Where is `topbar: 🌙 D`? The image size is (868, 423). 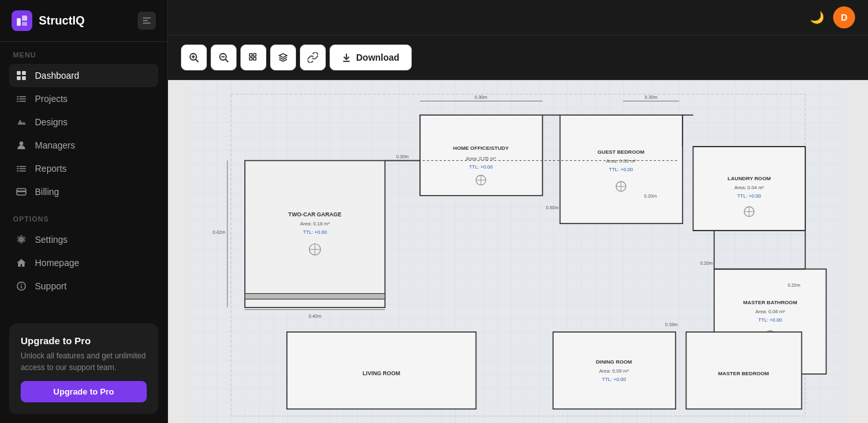
topbar: 🌙 D is located at coordinates (518, 18).